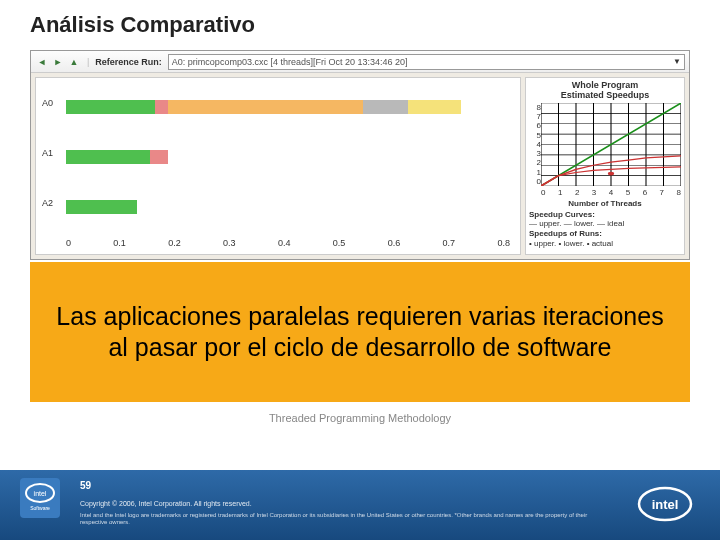 This screenshot has width=720, height=540. Describe the element at coordinates (284, 244) in the screenshot. I see `xtick: 0.4` at that location.